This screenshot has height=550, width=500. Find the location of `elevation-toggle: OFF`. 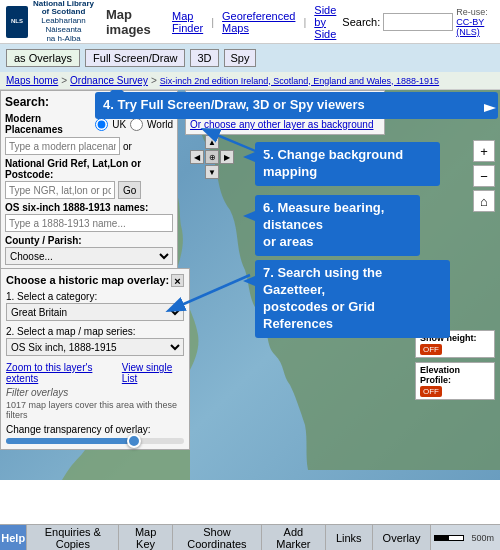

elevation-toggle: OFF is located at coordinates (431, 392).